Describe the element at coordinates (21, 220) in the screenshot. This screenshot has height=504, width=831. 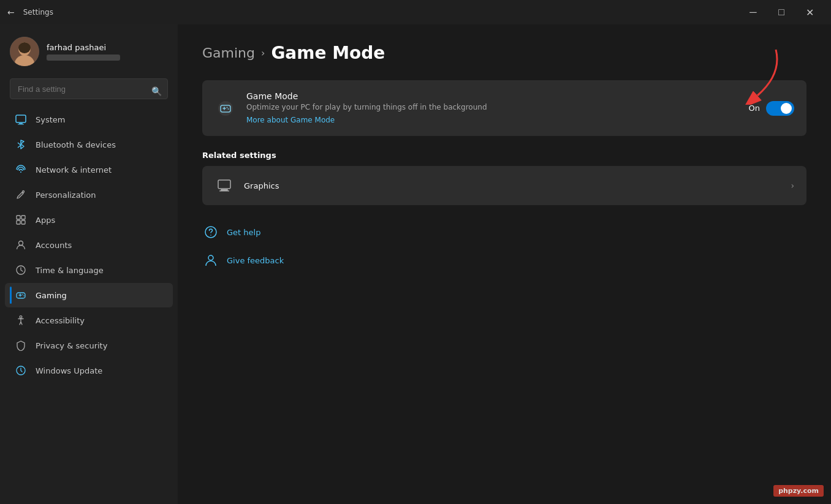
I see `apps-icon` at that location.